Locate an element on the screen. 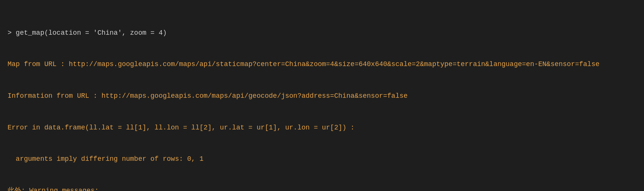 The width and height of the screenshot is (644, 191). map-url-line: Map from URL : http://maps.googleapis.co… is located at coordinates (322, 65).